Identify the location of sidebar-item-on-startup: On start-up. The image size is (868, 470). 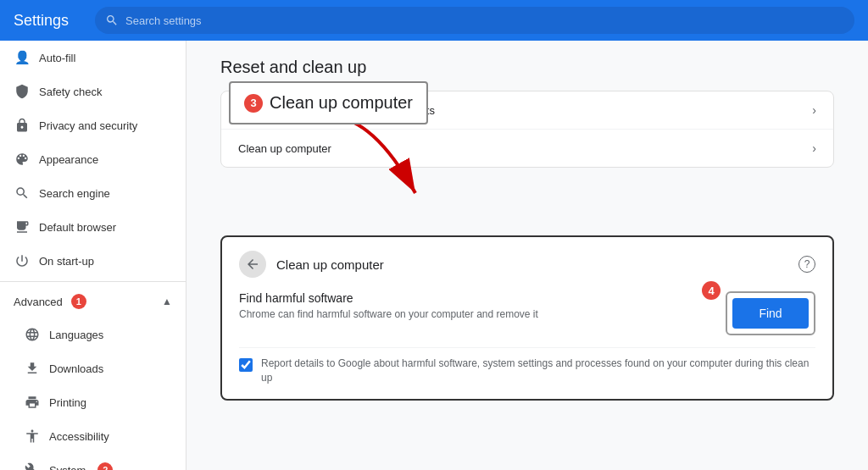
(93, 261).